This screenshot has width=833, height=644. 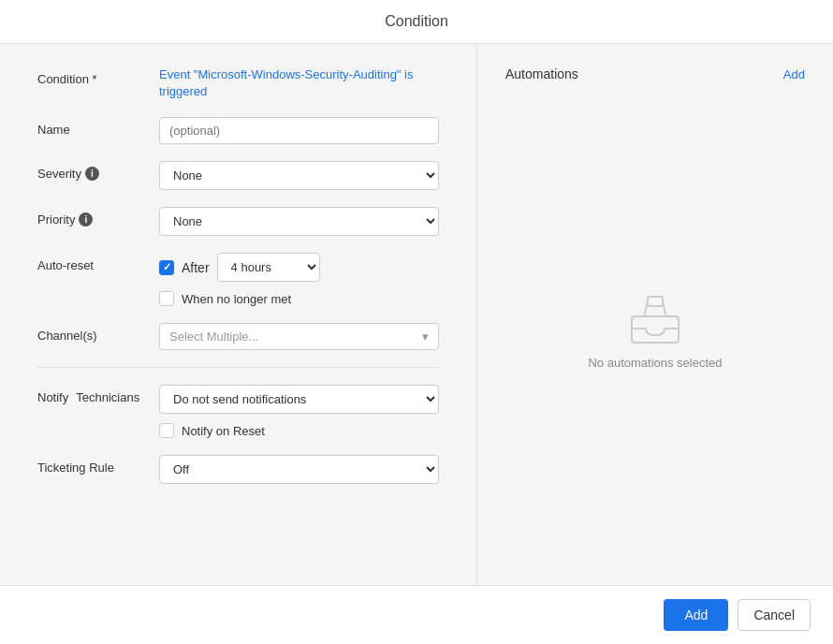 I want to click on channels-chevron-icon: ▾, so click(x=425, y=337).